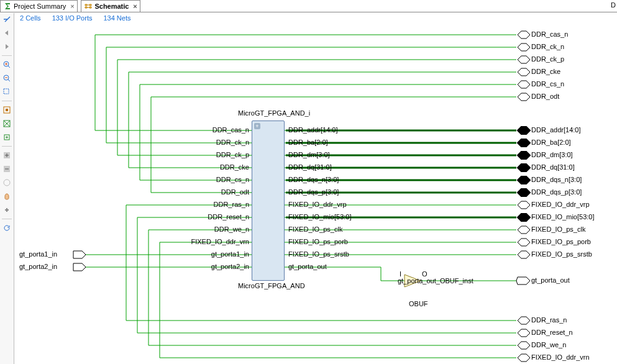 The width and height of the screenshot is (617, 364). Describe the element at coordinates (212, 180) in the screenshot. I see `port-label-left: DDR_cs_n` at that location.